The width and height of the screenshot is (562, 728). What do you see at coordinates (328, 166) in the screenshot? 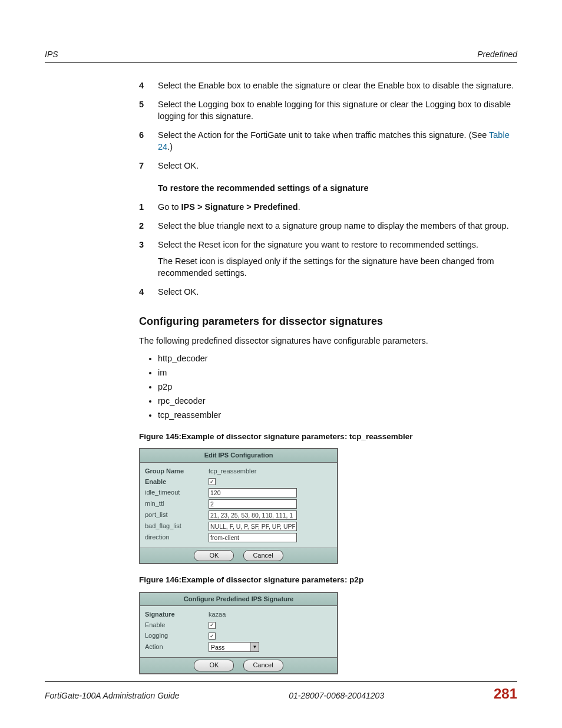
I see `procedure-step: 7Select OK.` at bounding box center [328, 166].